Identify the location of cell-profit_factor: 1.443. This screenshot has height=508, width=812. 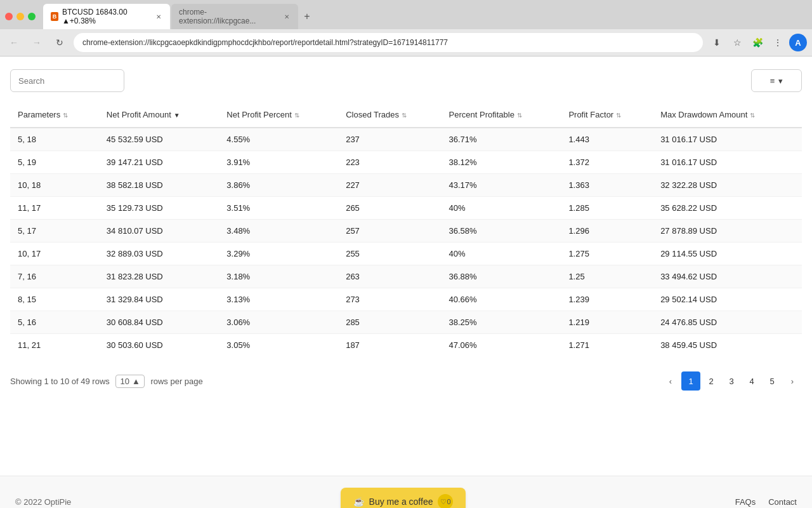
(606, 140).